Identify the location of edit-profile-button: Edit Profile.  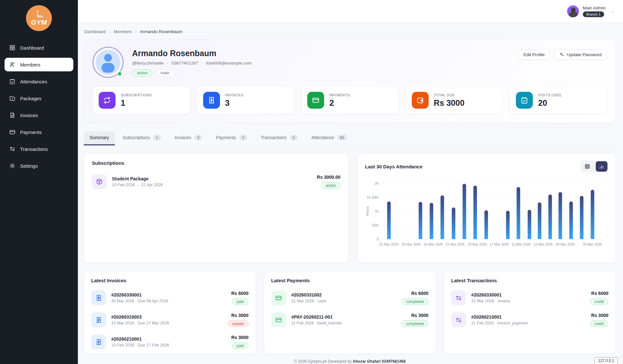
(534, 55).